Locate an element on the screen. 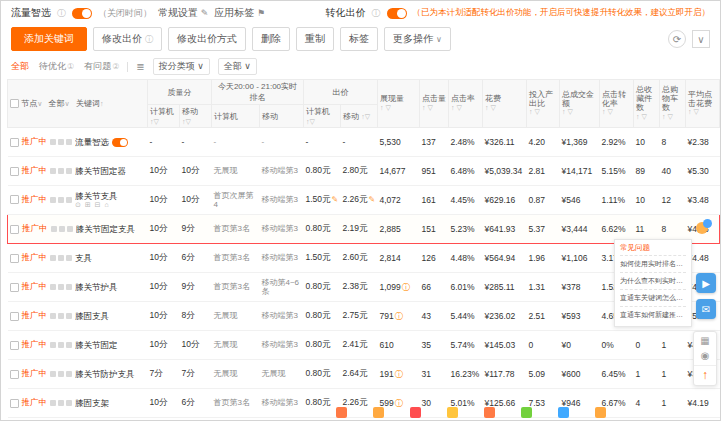 The height and width of the screenshot is (421, 721). toolbar-button: 标签 ⓘ ∨ is located at coordinates (359, 39).